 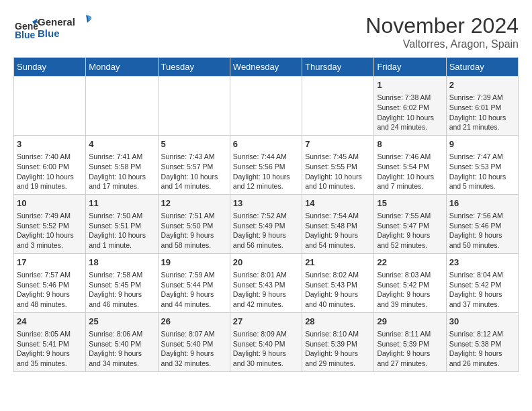 I want to click on day-number: 19, so click(x=194, y=263).